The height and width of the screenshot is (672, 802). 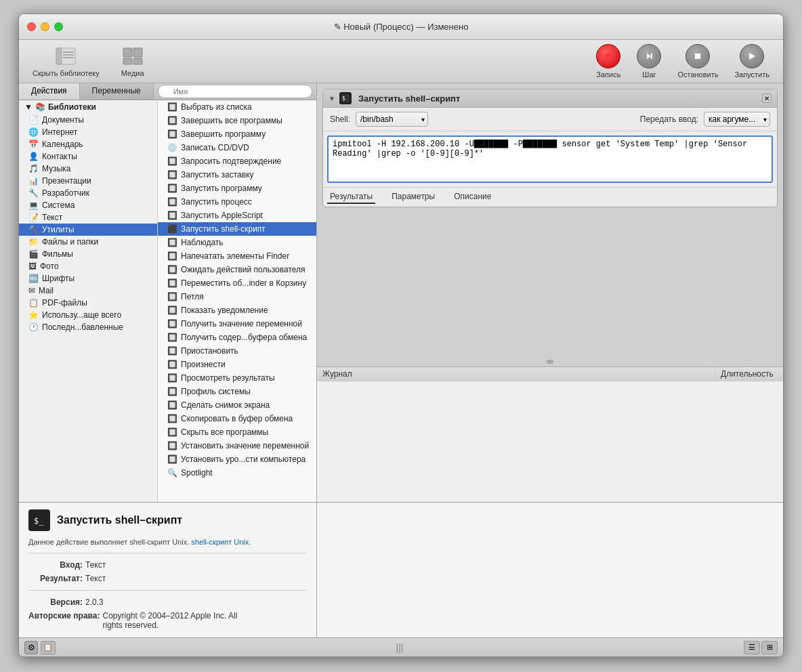 I want to click on library-tree: ▼ 📚 Библиотеки 📄 Документы 🌐 Интернет 📅, so click(x=88, y=301).